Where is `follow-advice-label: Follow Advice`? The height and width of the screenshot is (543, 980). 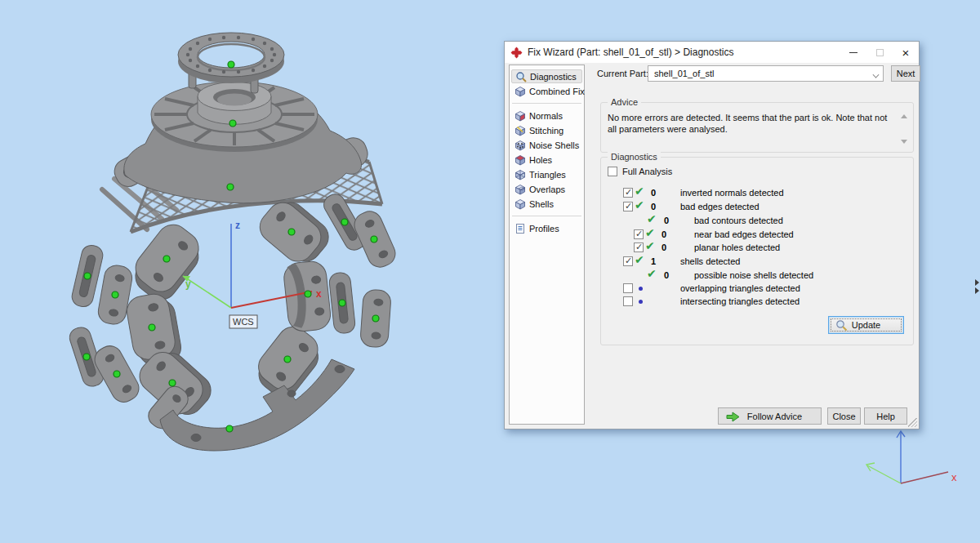 follow-advice-label: Follow Advice is located at coordinates (774, 416).